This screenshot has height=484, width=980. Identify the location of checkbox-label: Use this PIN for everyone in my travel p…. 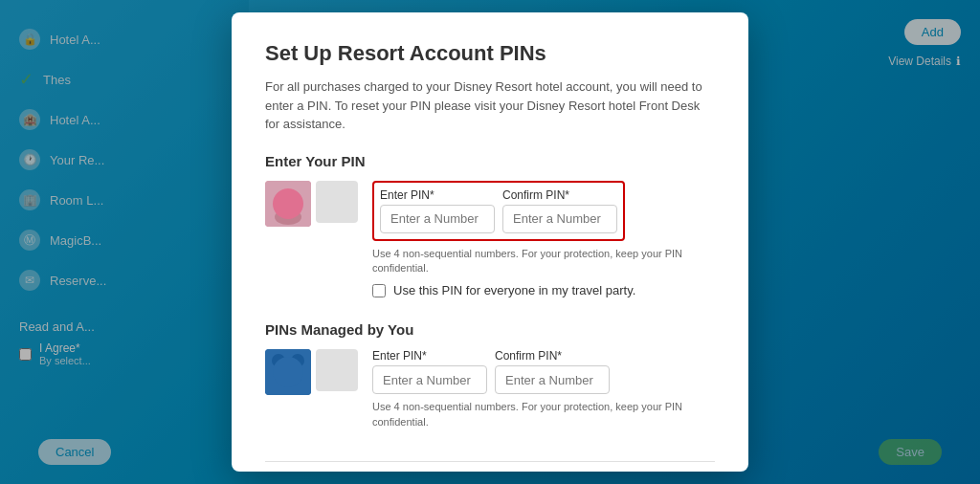
(515, 291).